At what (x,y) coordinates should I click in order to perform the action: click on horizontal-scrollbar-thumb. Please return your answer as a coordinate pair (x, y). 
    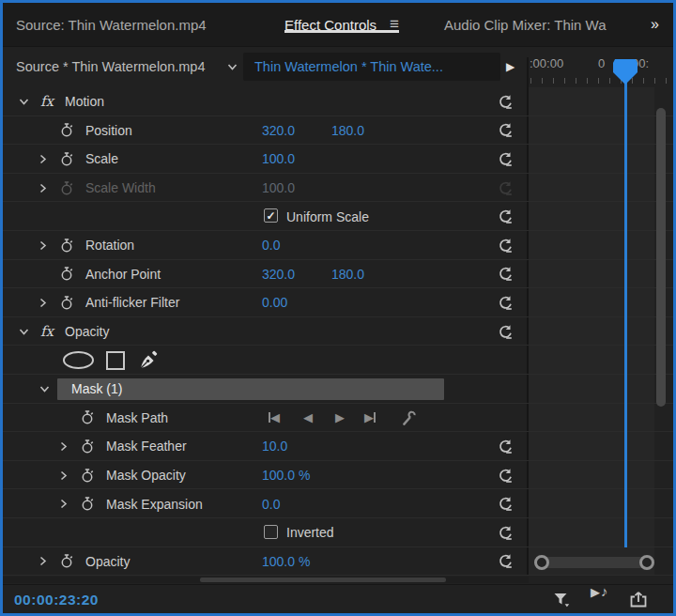
    Looking at the image, I should click on (323, 580).